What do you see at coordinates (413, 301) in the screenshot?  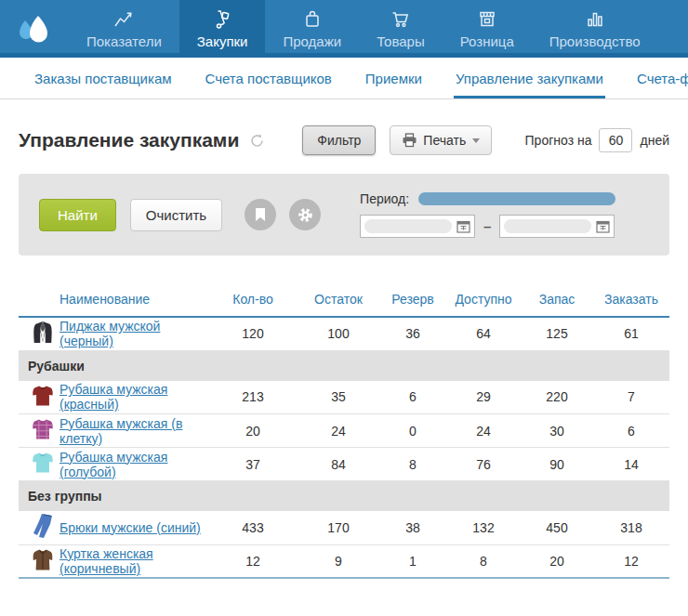 I see `column-header-reserve: Резерв` at bounding box center [413, 301].